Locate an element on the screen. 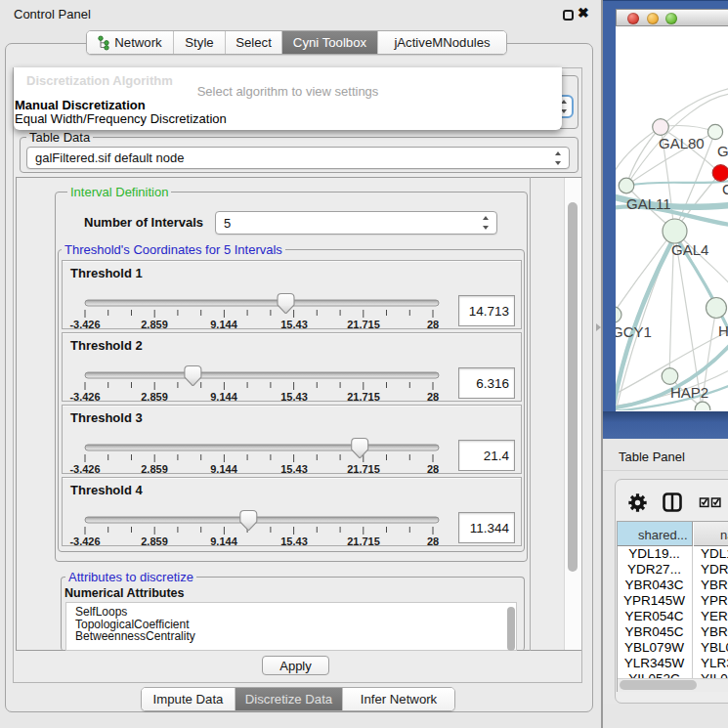  svg-text: GAL11 is located at coordinates (649, 203).